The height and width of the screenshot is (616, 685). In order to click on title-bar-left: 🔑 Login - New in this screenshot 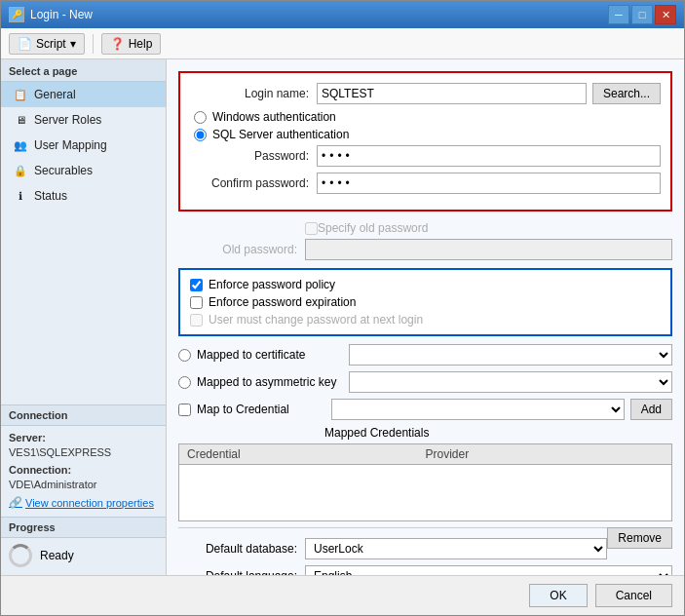, I will do `click(51, 15)`.